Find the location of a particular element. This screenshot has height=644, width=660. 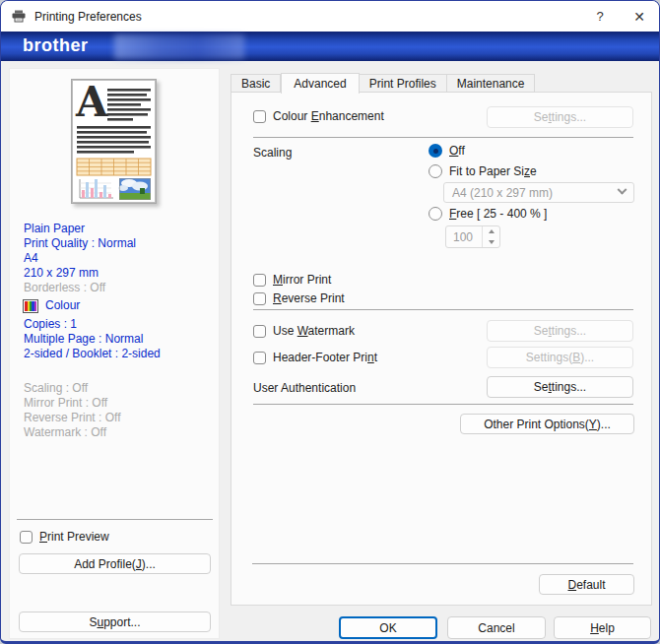

title-bar: Printing Preferences ? ✕ is located at coordinates (330, 16).